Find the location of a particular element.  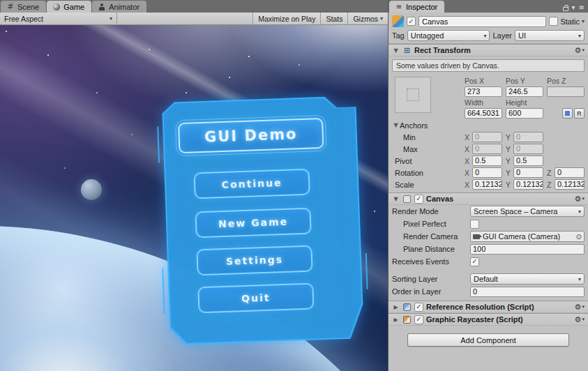

pivot-x-field: 0.5 is located at coordinates (487, 160).